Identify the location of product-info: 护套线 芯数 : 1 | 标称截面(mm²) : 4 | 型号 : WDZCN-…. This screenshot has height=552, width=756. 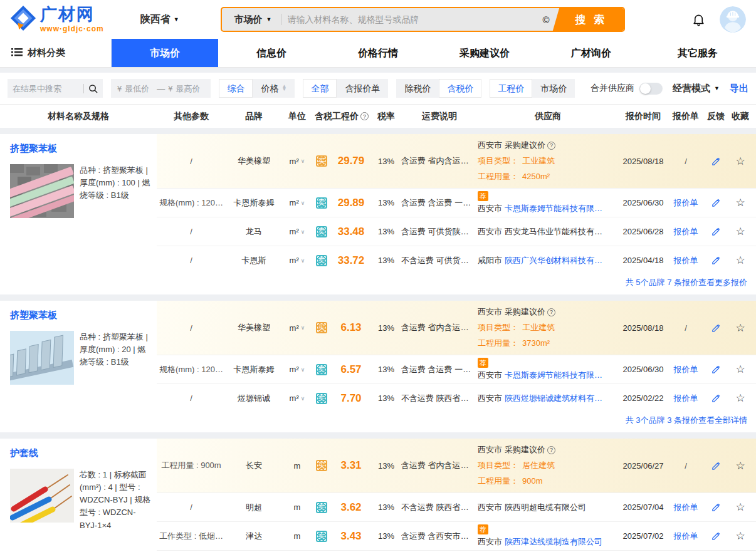
(78, 495).